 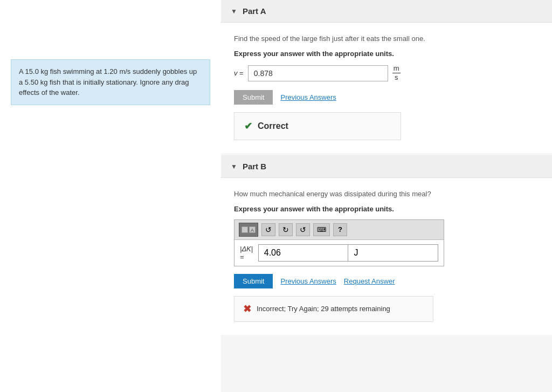 What do you see at coordinates (387, 209) in the screenshot?
I see `part-b-instruction: Express your answer with the appropriate…` at bounding box center [387, 209].